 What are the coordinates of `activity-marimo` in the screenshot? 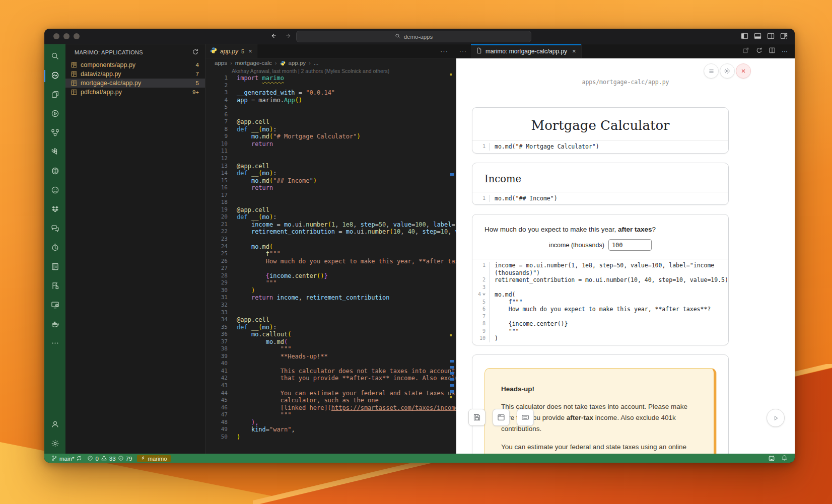 It's located at (55, 76).